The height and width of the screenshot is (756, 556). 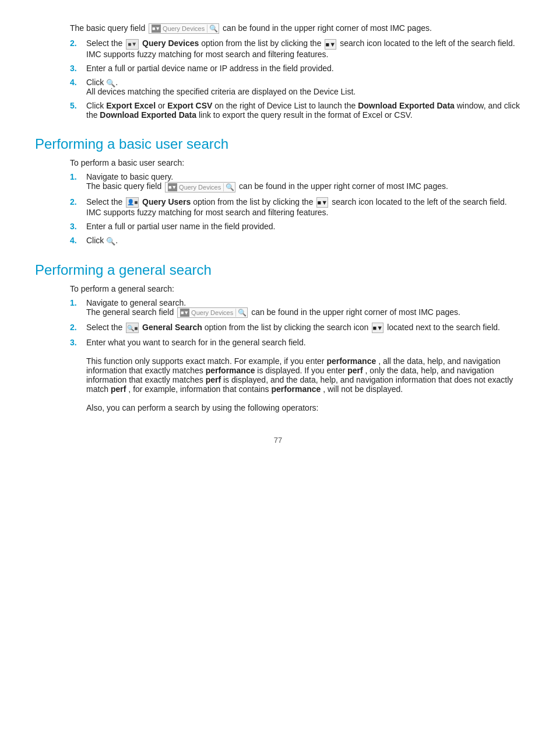 What do you see at coordinates (173, 187) in the screenshot?
I see `field-icon-2: ■▼` at bounding box center [173, 187].